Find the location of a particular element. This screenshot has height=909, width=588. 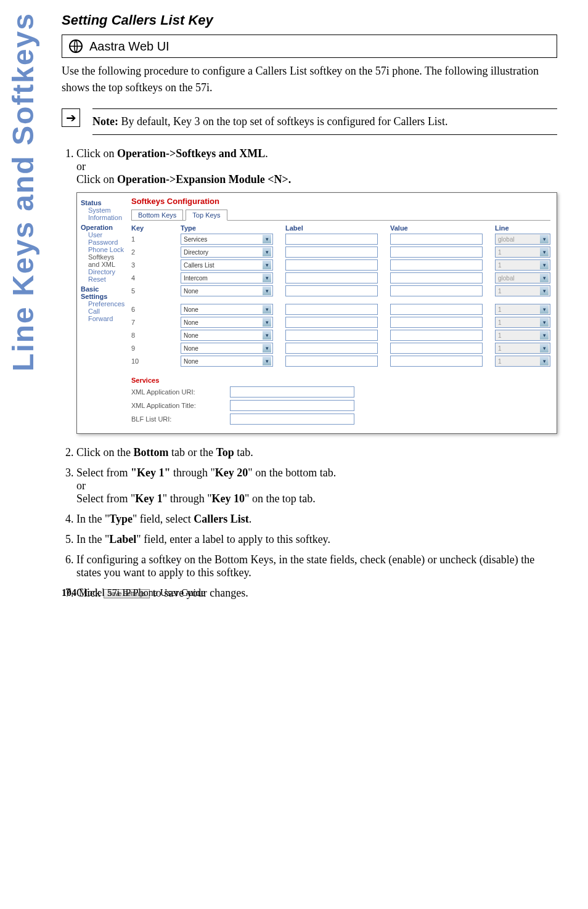

step-2: Click on the Bottom tab or the Top tab. is located at coordinates (317, 452).